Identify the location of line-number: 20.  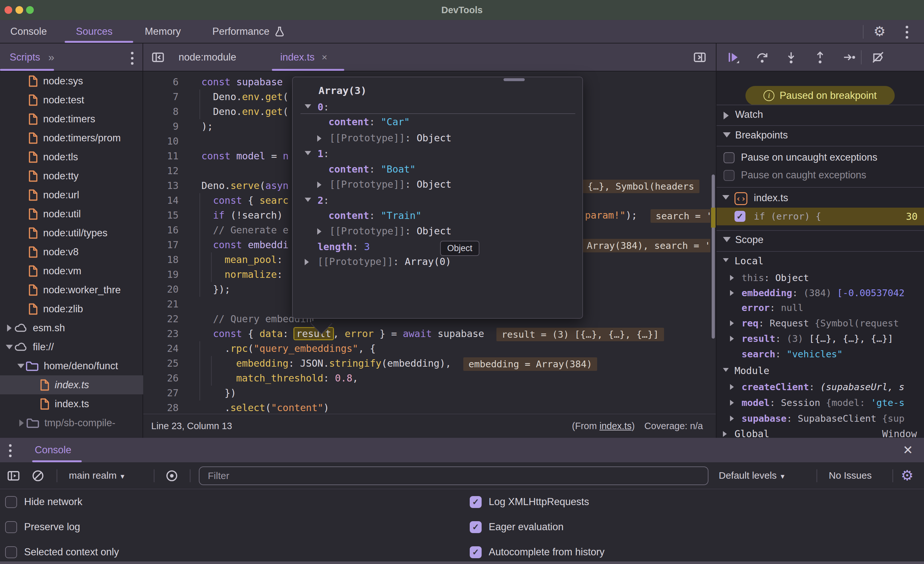
(161, 290).